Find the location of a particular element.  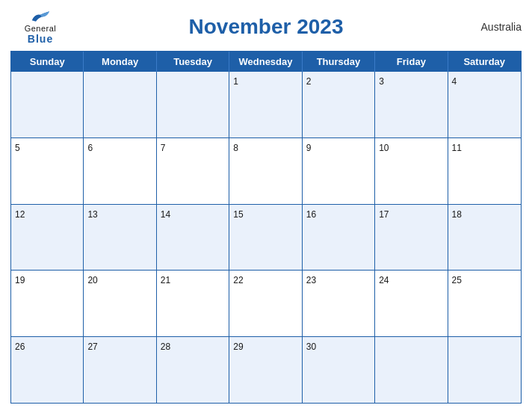

day-cell-0-6: 4 is located at coordinates (484, 105).